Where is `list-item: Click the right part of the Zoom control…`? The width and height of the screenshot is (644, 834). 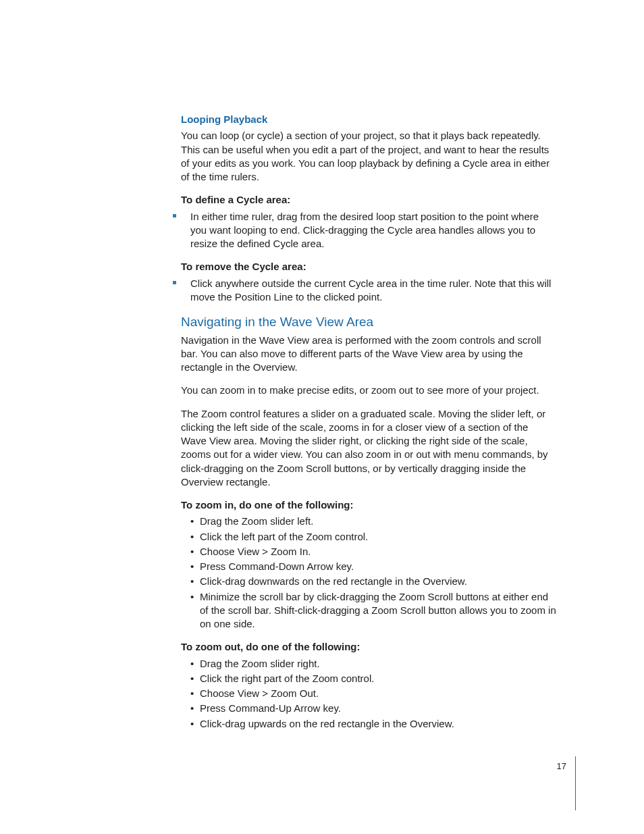
list-item: Click the right part of the Zoom control… is located at coordinates (369, 679).